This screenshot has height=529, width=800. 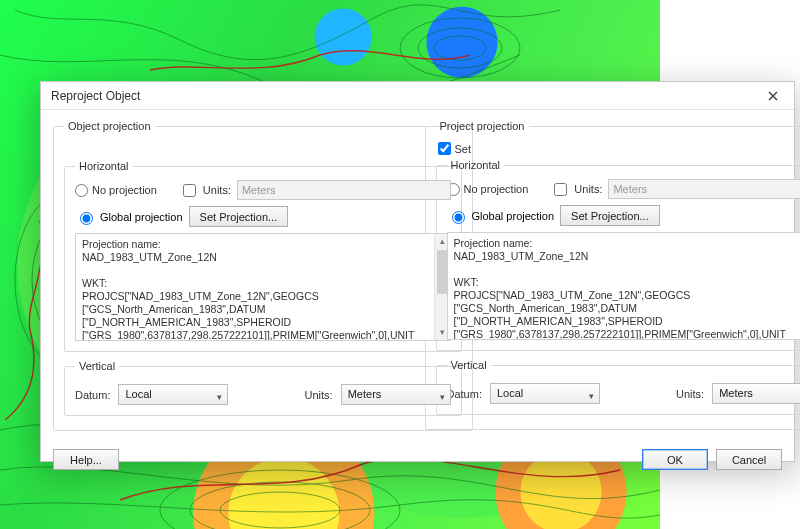 What do you see at coordinates (618, 387) in the screenshot?
I see `project-vertical-group: Vertical Datum: Local Units: Meters` at bounding box center [618, 387].